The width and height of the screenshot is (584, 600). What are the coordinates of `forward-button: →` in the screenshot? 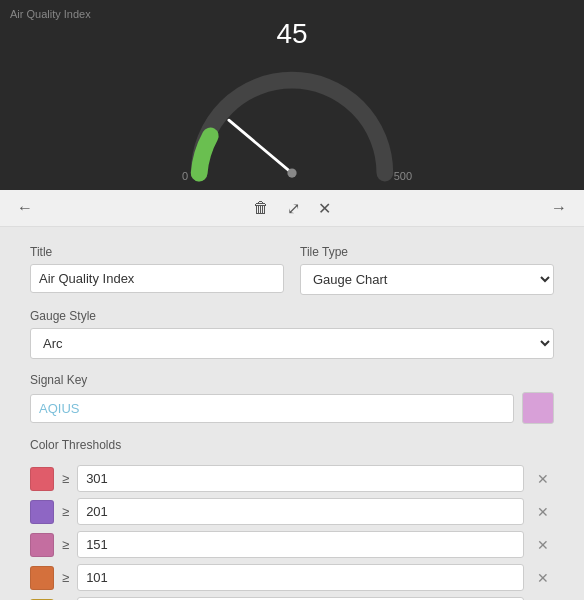 It's located at (559, 208).